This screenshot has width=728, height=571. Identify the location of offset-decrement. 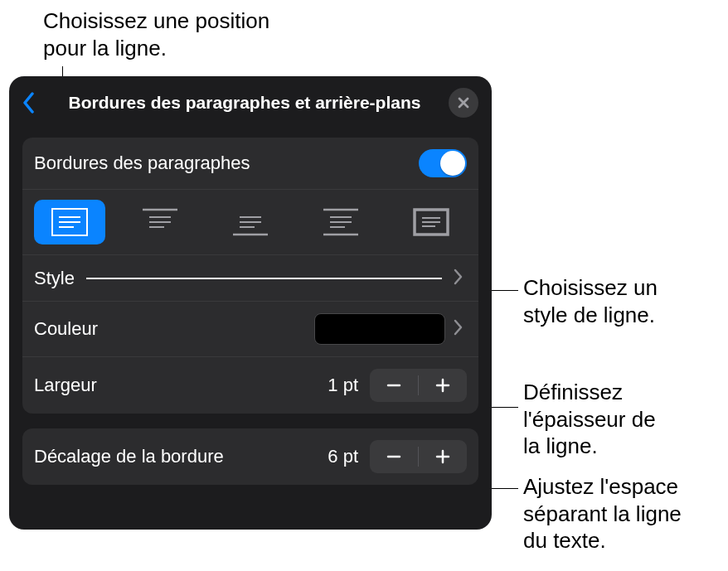
(394, 457).